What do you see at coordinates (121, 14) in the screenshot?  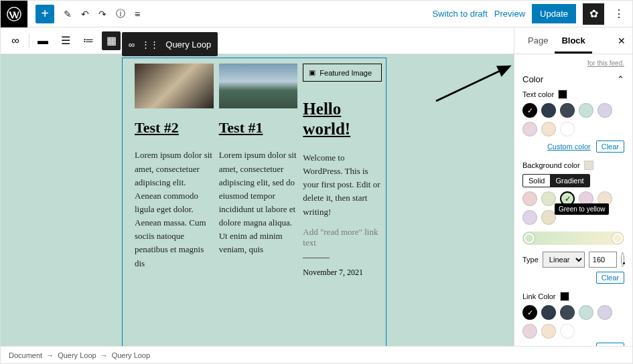 I see `info-icon: ⓘ` at bounding box center [121, 14].